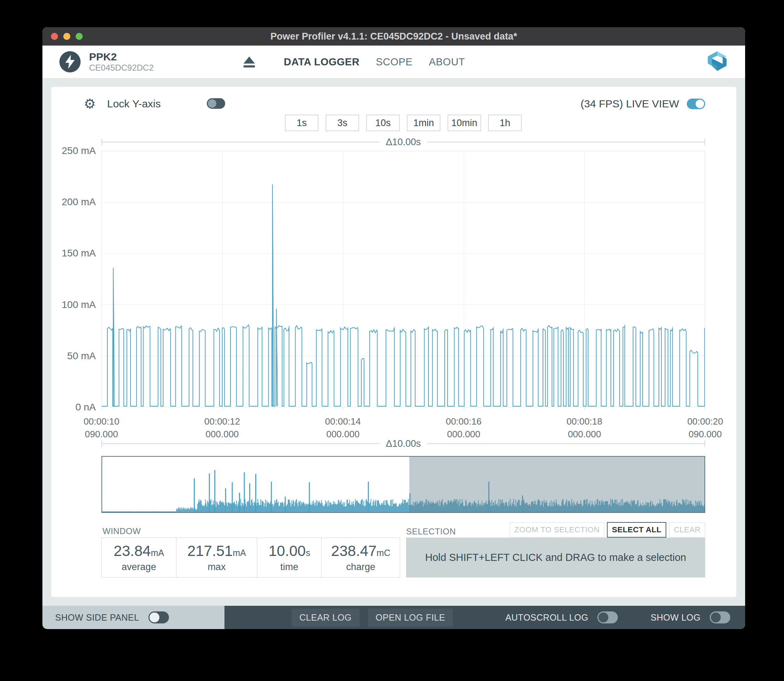  Describe the element at coordinates (74, 279) in the screenshot. I see `y-axis-labels: 250 mA 200 mA 150 mA 100 mA 50 mA 0 nA` at that location.